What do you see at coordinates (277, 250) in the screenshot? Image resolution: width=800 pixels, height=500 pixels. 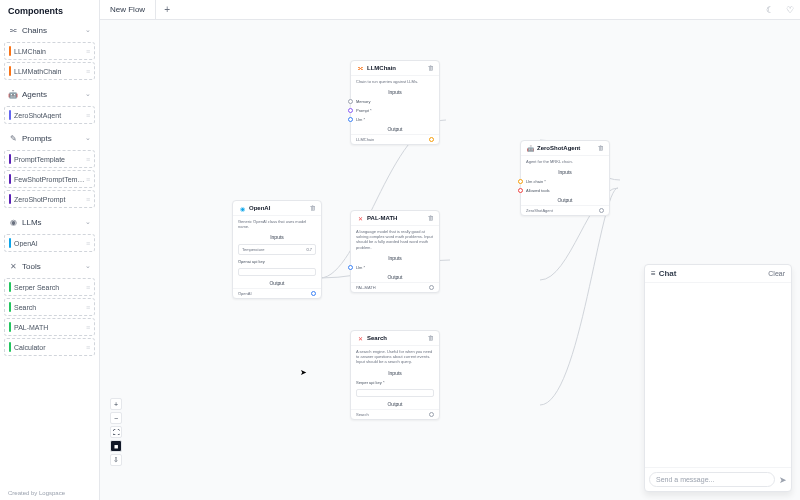 I see `temperature-field: Temperature 0.7` at bounding box center [277, 250].